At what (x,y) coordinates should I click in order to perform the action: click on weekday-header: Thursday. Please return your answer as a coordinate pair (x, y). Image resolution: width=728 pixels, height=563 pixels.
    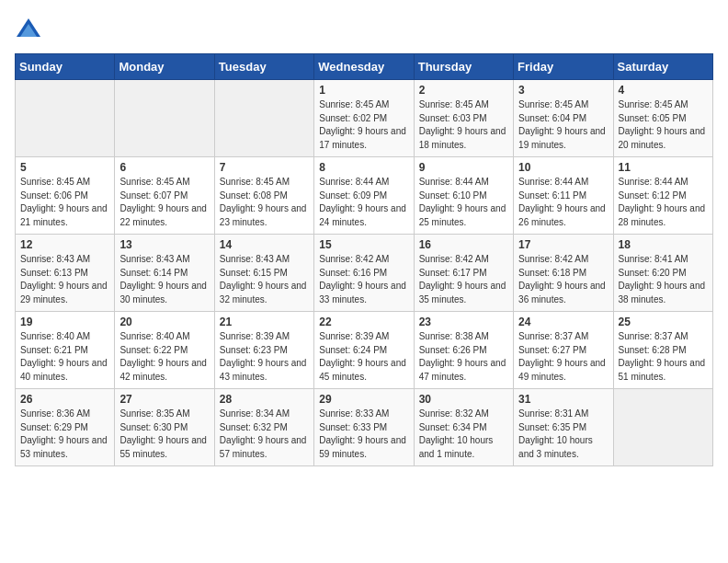
    Looking at the image, I should click on (463, 67).